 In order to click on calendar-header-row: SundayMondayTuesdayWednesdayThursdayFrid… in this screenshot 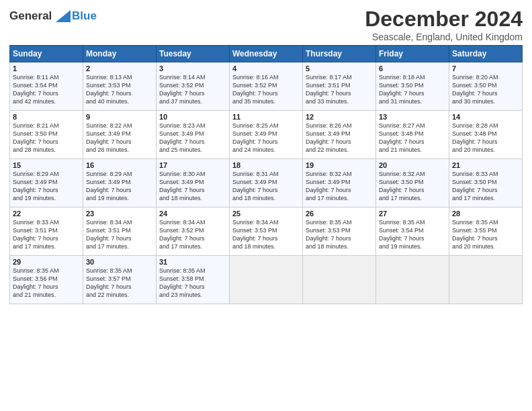, I will do `click(266, 54)`.